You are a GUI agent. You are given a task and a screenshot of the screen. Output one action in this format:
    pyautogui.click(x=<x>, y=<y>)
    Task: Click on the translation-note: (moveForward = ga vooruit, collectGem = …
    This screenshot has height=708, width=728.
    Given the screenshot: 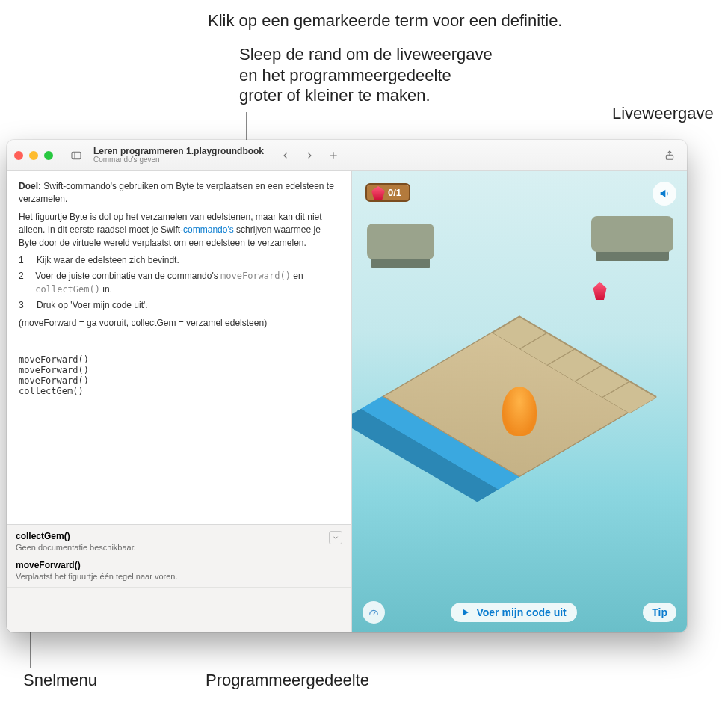 What is the action you would take?
    pyautogui.click(x=179, y=323)
    